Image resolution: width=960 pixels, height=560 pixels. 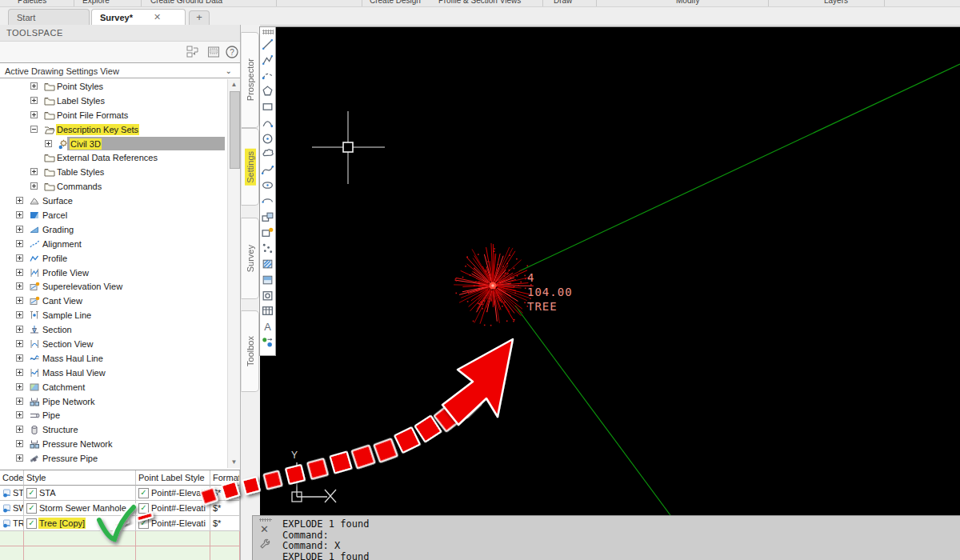 What do you see at coordinates (114, 101) in the screenshot?
I see `tree-item-label-styles: Label Styles` at bounding box center [114, 101].